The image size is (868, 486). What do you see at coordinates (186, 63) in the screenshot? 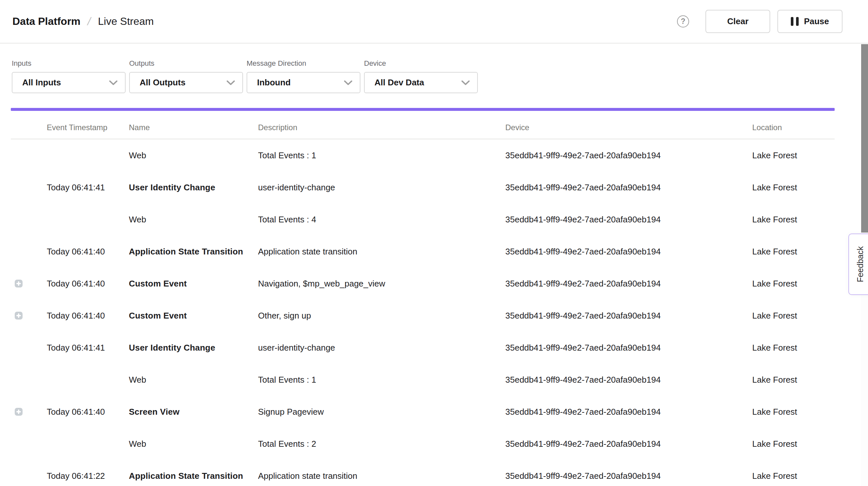
I see `filter-outputs-label: Outputs` at bounding box center [186, 63].